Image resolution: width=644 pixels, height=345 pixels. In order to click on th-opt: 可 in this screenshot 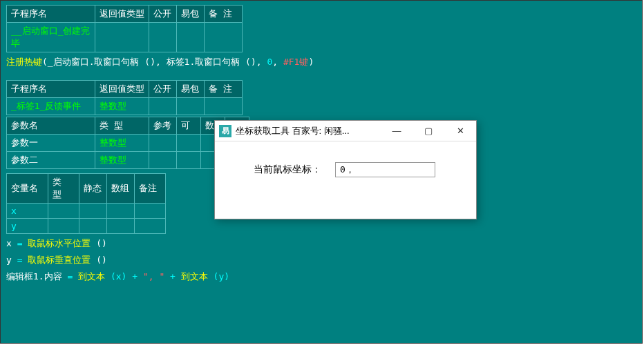, I will do `click(189, 126)`.